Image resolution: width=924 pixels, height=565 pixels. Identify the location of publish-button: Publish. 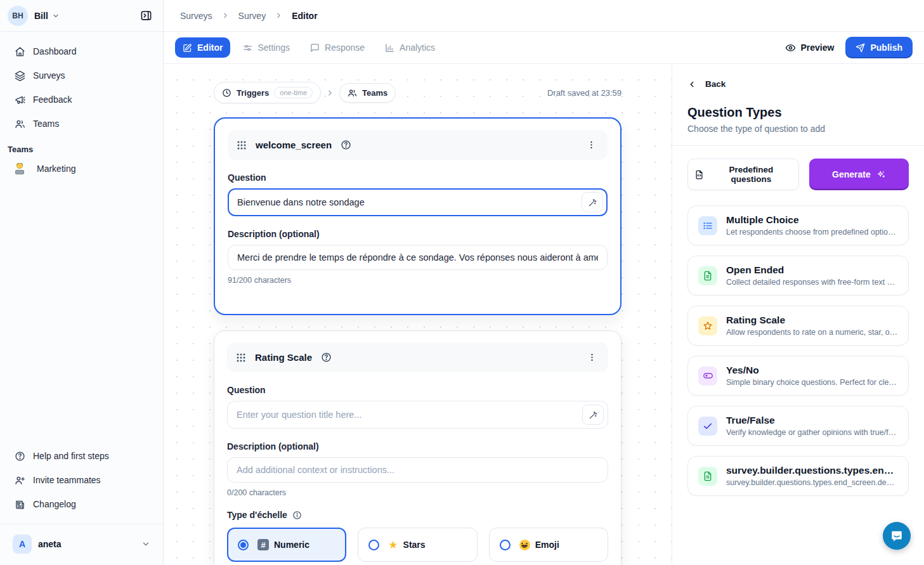
(879, 48).